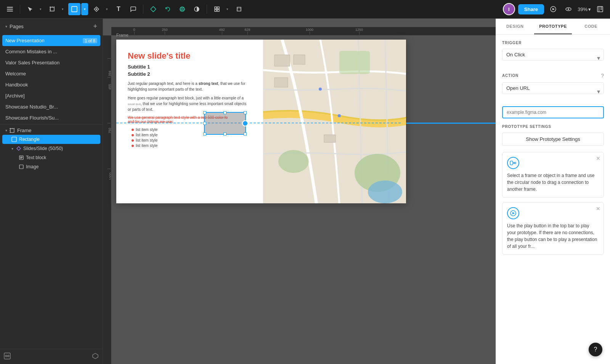 The width and height of the screenshot is (610, 364). I want to click on action-select: Open URL Navigate To Scroll To Back, so click(553, 88).